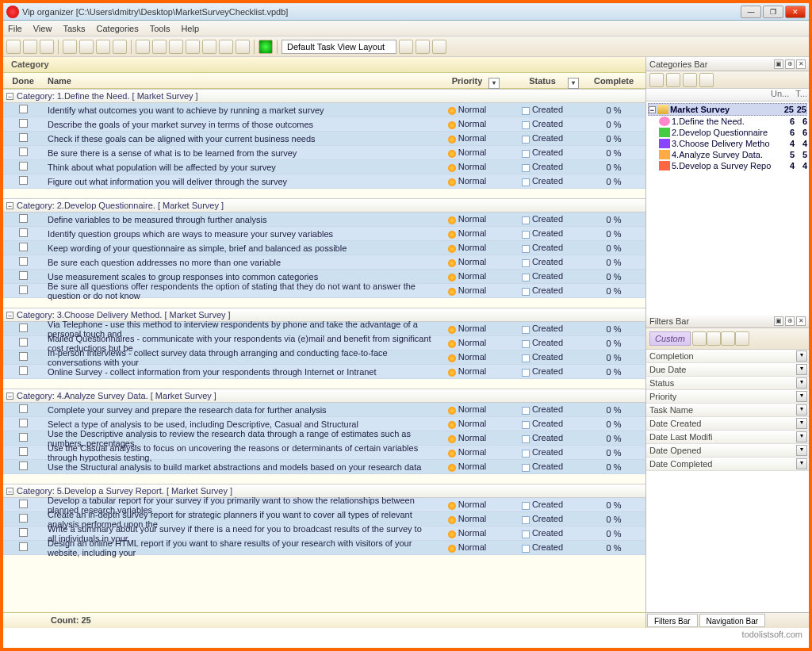  I want to click on filter-row: Task Name▾, so click(728, 411).